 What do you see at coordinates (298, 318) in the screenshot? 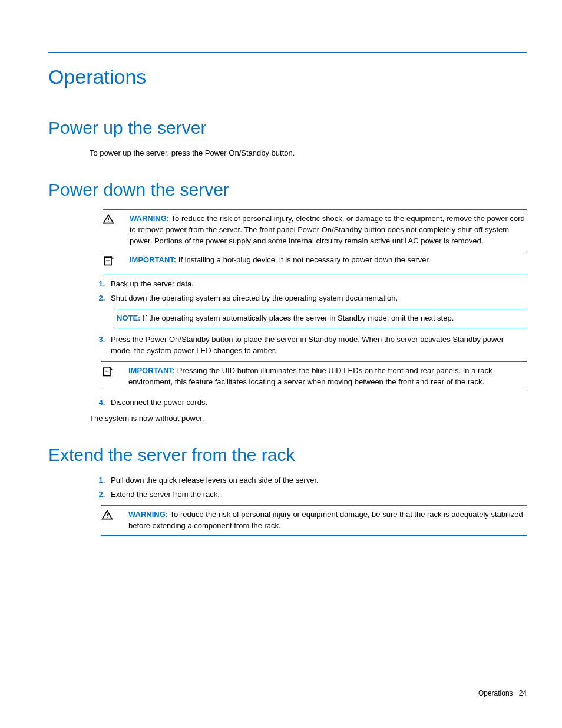
I see `note-text: If the operating system automatically pl…` at bounding box center [298, 318].